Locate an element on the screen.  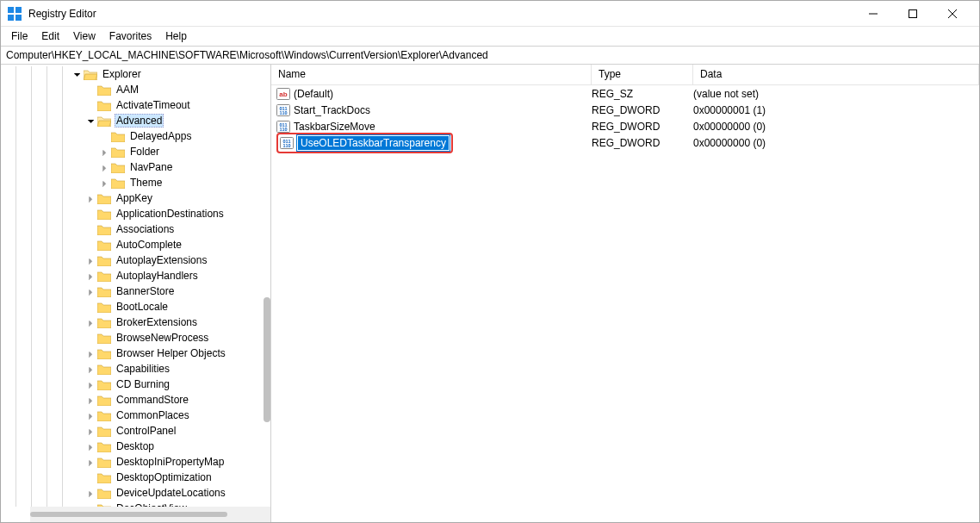
tree-label: AutoplayHandlers is located at coordinates (157, 276).